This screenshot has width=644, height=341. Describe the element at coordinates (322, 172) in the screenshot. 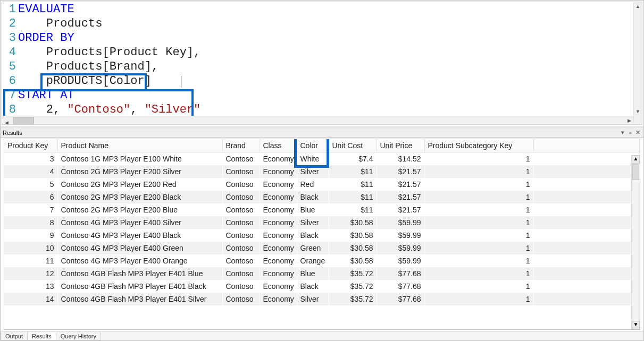

I see `table-row: 4Contoso 2G MP3 Player E200 SilverContos…` at that location.